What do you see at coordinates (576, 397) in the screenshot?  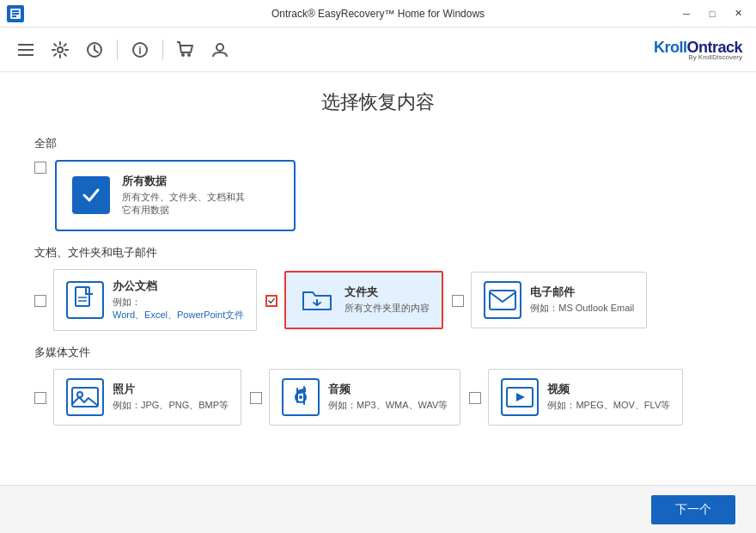 I see `video-row: 视频 例如：MPEG、MOV、FLV等` at bounding box center [576, 397].